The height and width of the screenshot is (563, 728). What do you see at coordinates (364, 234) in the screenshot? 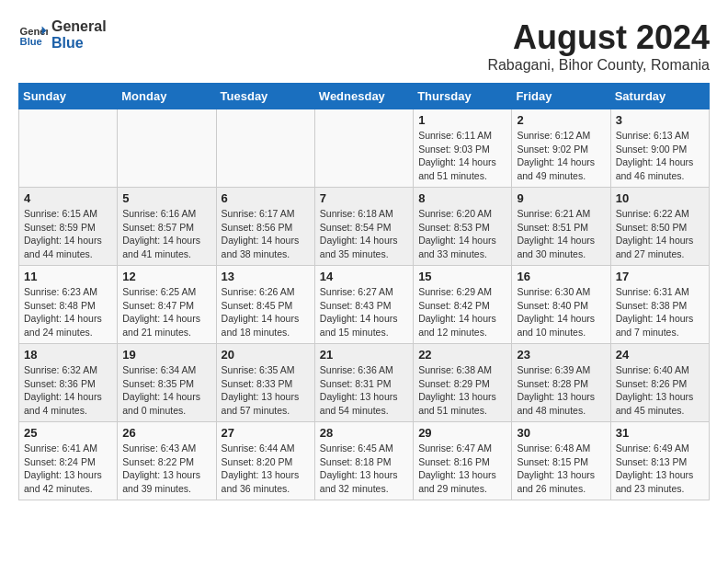
I see `day-detail: Sunrise: 6:18 AM Sunset: 8:54 PM Dayligh…` at bounding box center [364, 234].